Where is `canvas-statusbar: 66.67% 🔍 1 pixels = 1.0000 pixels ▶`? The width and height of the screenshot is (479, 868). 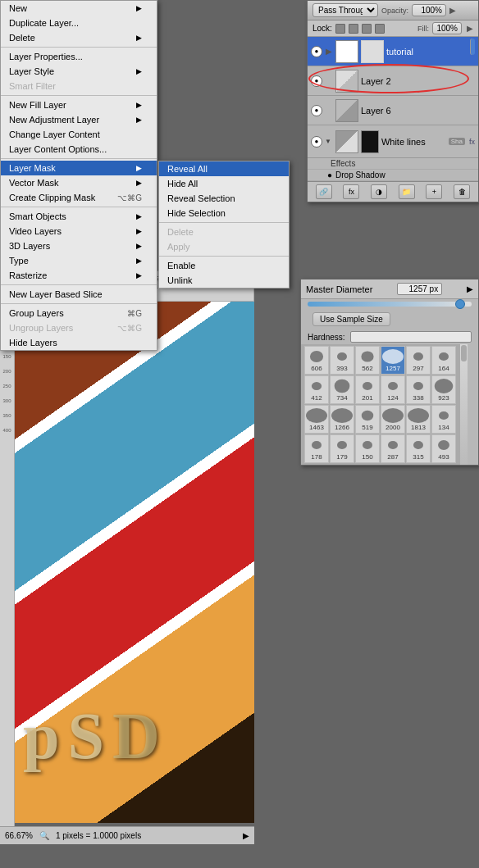
canvas-statusbar: 66.67% 🔍 1 pixels = 1.0000 pixels ▶ is located at coordinates (127, 835).